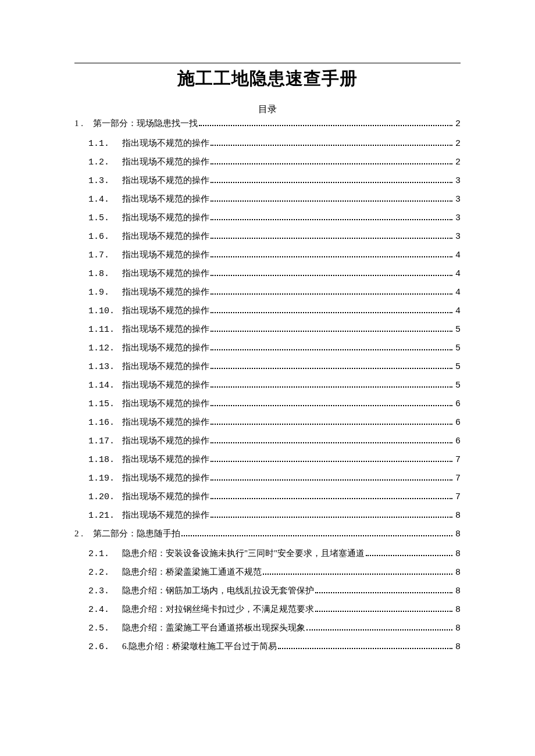  Describe the element at coordinates (268, 575) in the screenshot. I see `toc-entry: 2.2.隐患介绍：桥梁盖梁施工通道不规范8` at that location.